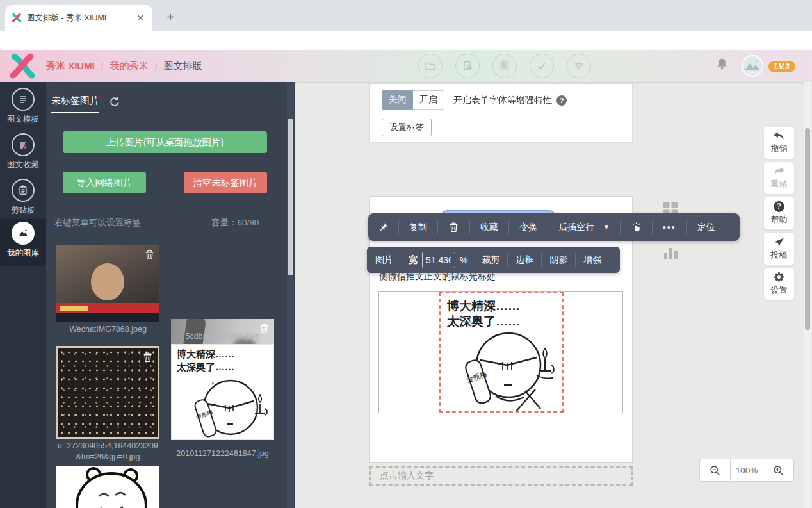 The image size is (812, 508). I want to click on thumbnail-meme-bear, so click(108, 487).